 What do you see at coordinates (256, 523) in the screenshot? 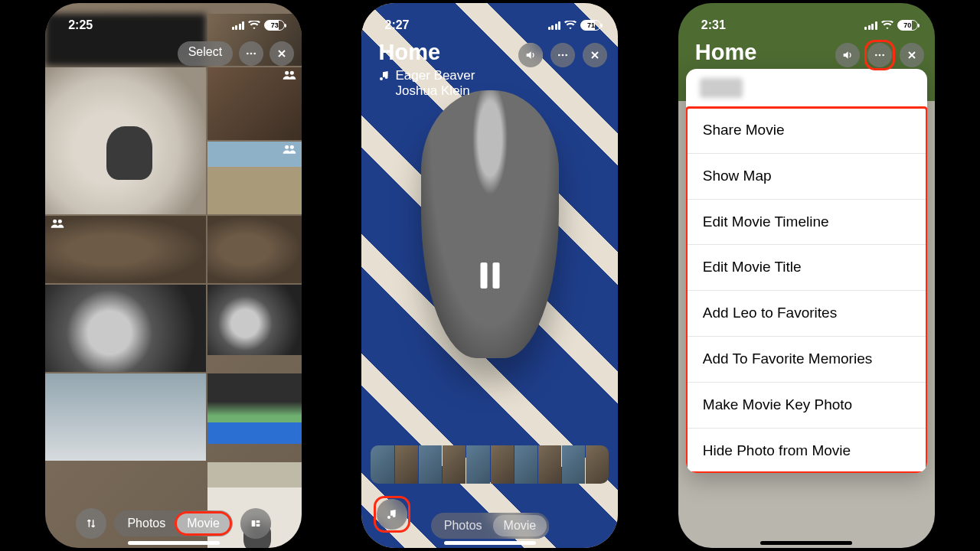
I see `grid-layout-button` at bounding box center [256, 523].